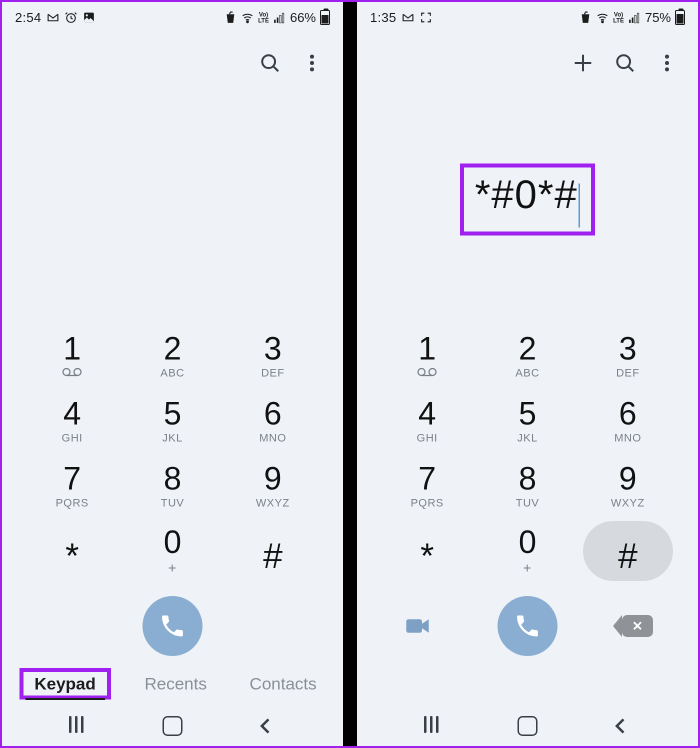 This screenshot has width=700, height=748. I want to click on fullscreen-icon, so click(426, 18).